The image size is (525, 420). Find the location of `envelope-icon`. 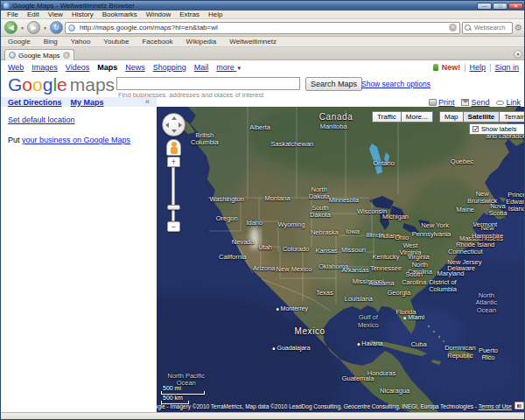

envelope-icon is located at coordinates (466, 102).